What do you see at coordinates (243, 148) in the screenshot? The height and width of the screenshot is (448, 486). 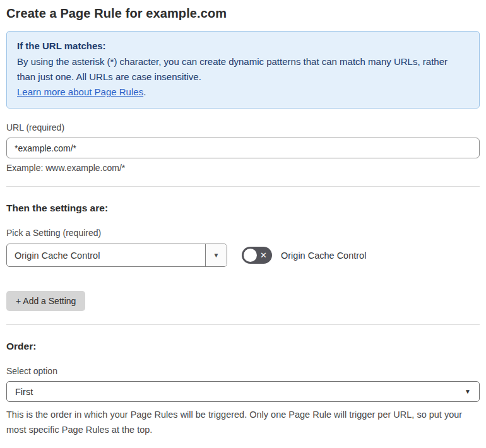 I see `url-input` at bounding box center [243, 148].